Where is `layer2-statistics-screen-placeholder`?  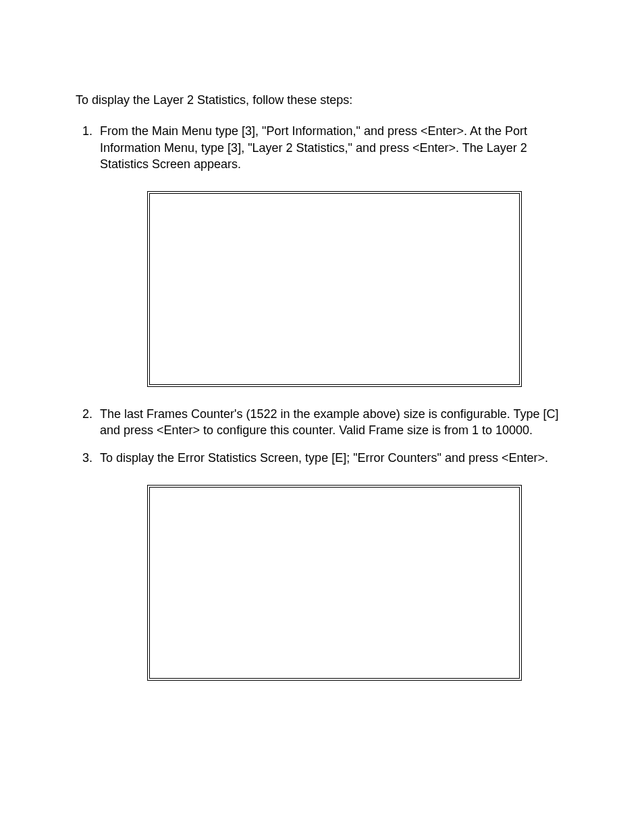
layer2-statistics-screen-placeholder is located at coordinates (335, 289).